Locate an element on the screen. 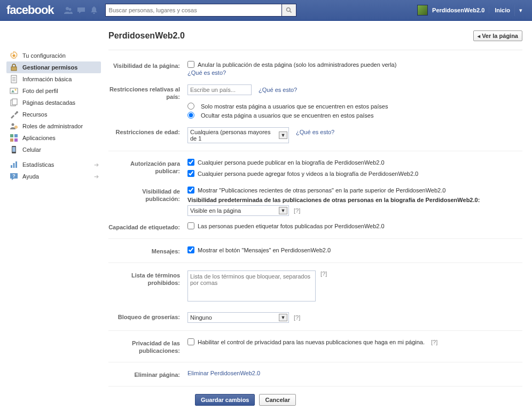 The width and height of the screenshot is (532, 410). photo-icon is located at coordinates (14, 91).